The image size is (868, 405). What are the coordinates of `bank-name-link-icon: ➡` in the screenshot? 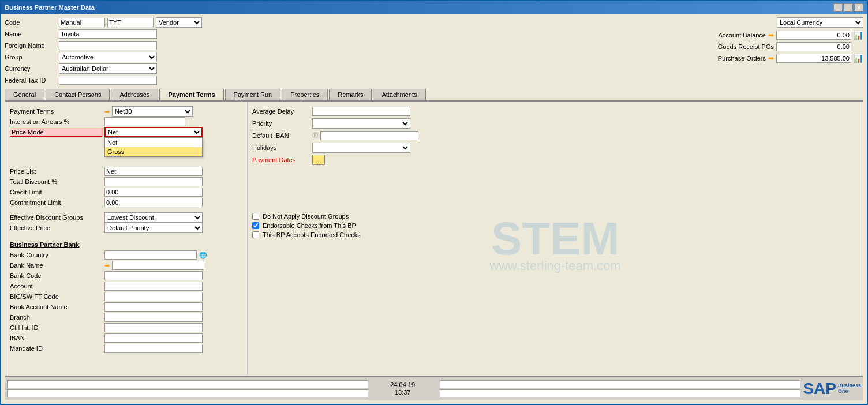 It's located at (107, 265).